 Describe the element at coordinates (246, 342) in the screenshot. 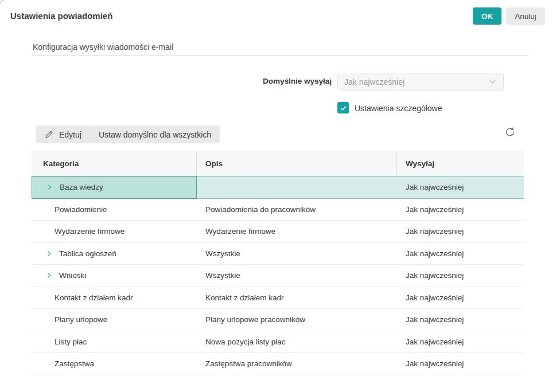

I see `opis-text: Nowa pozycja listy płac` at that location.